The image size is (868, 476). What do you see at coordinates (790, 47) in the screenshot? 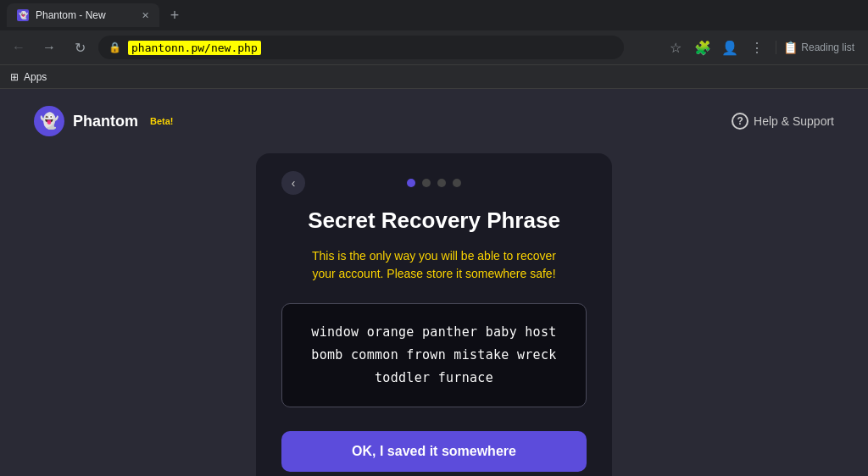
I see `reading-list-icon: 📋` at bounding box center [790, 47].